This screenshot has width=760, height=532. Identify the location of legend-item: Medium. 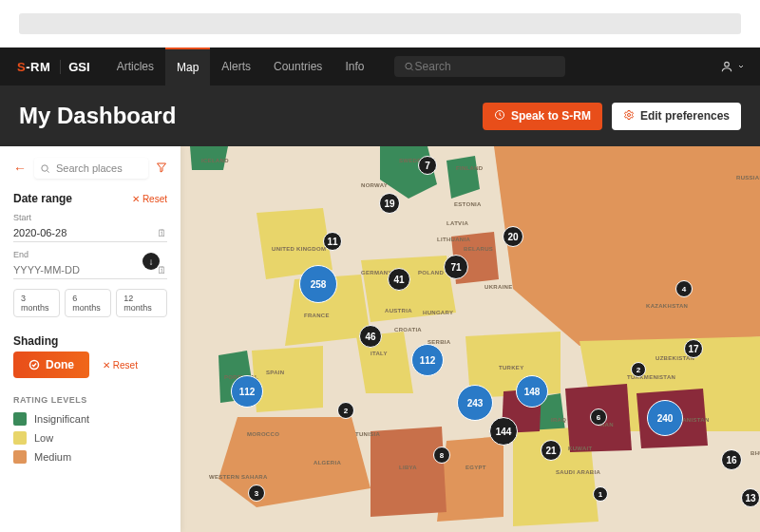
(90, 457).